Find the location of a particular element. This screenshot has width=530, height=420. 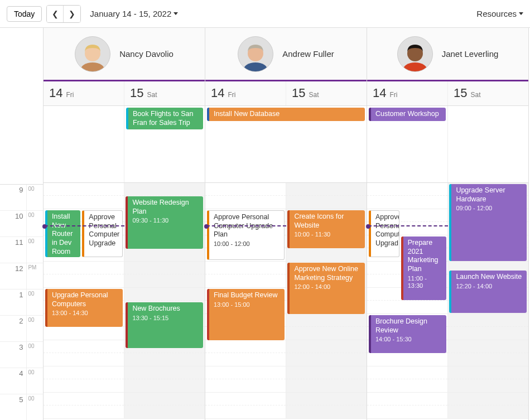

event-time: 13:30 - 15:15 is located at coordinates (166, 318).